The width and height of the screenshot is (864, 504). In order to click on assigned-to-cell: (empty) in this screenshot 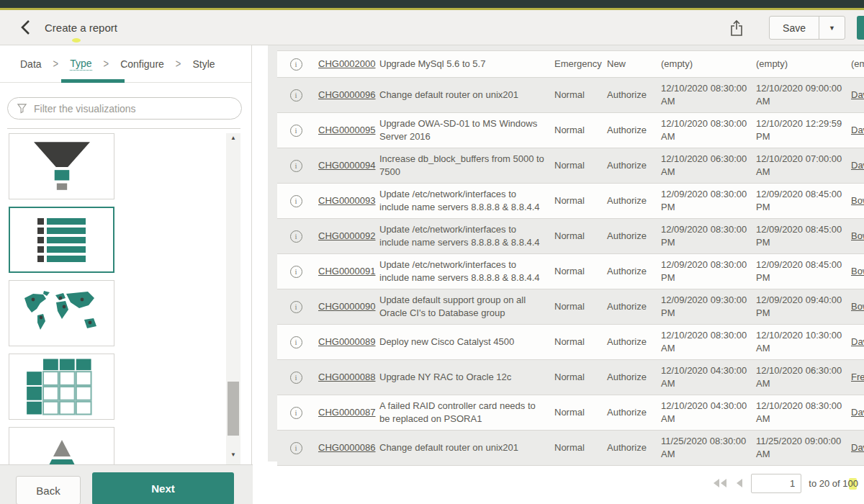, I will do `click(858, 64)`.